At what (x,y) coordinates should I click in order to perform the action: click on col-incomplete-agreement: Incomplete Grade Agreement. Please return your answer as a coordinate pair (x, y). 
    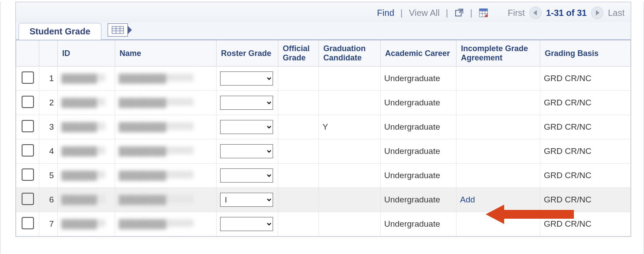
    Looking at the image, I should click on (498, 54).